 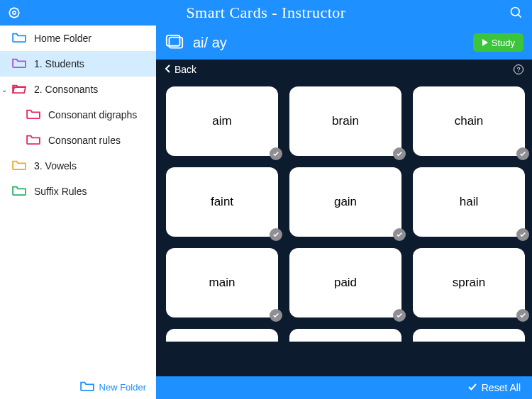 What do you see at coordinates (470, 121) in the screenshot?
I see `card-word: chain` at bounding box center [470, 121].